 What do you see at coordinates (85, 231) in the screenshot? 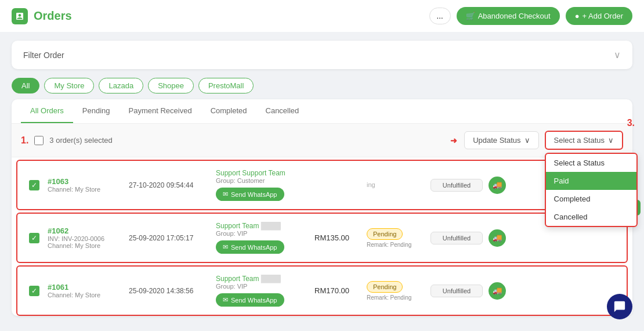
I see `order-id-1062: #1062` at bounding box center [85, 231].